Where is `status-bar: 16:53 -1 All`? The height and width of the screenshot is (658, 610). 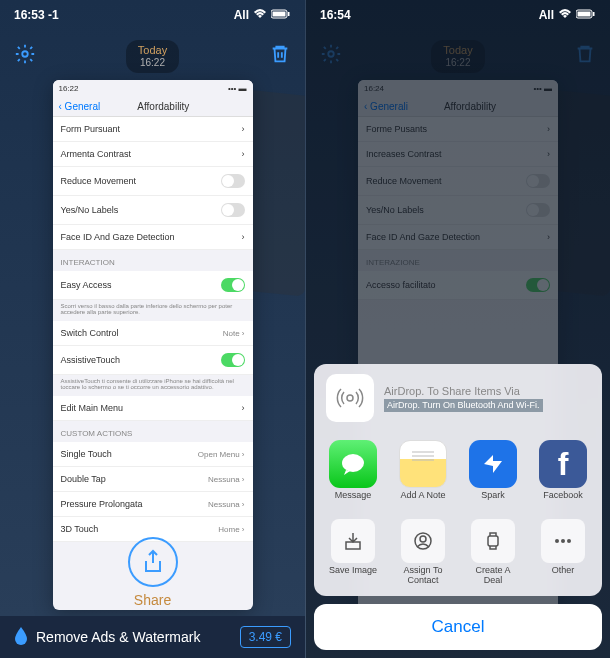 status-bar: 16:53 -1 All is located at coordinates (152, 15).